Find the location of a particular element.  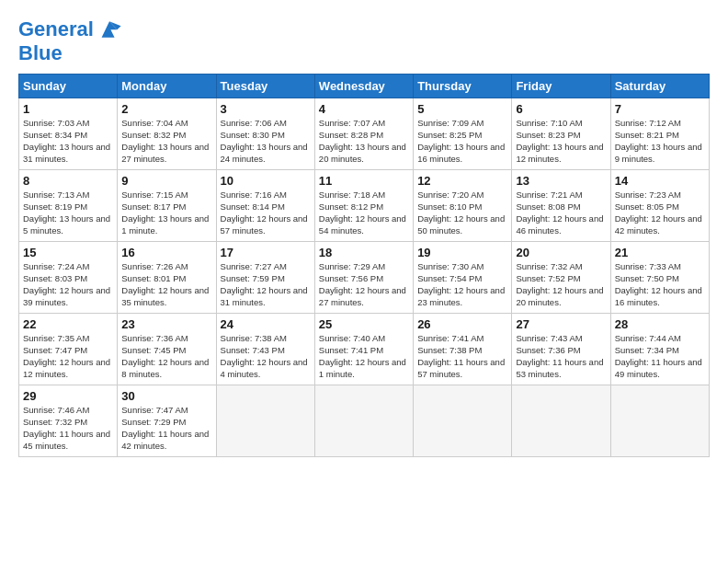

cell-info: Sunrise: 7:07 AMSunset: 8:28 PMDaylight:… is located at coordinates (364, 142).